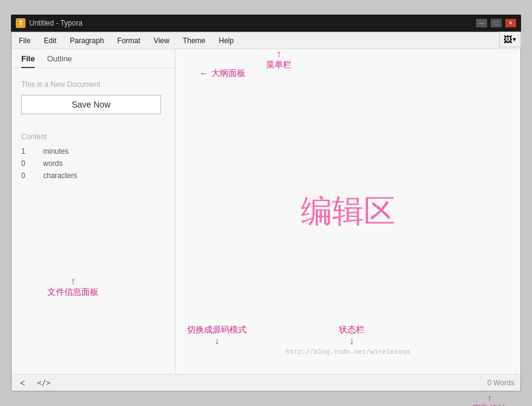 The width and height of the screenshot is (532, 406). What do you see at coordinates (27, 151) in the screenshot?
I see `minutes-num: 1` at bounding box center [27, 151].